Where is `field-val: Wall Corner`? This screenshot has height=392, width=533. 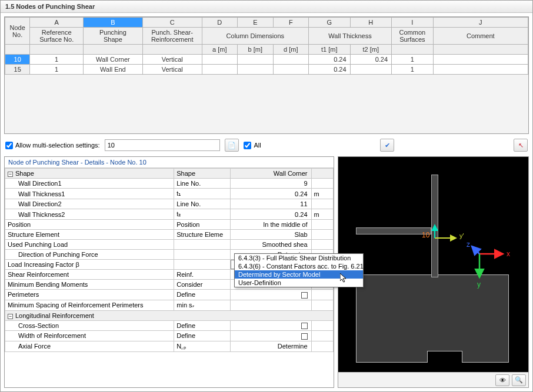
field-val: Wall Corner is located at coordinates (271, 174).